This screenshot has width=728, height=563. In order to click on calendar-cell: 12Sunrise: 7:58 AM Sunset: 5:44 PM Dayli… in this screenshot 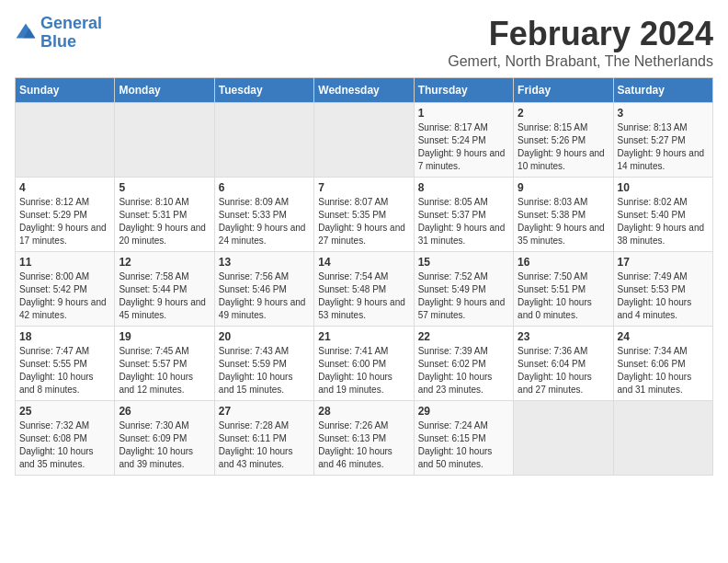, I will do `click(165, 289)`.